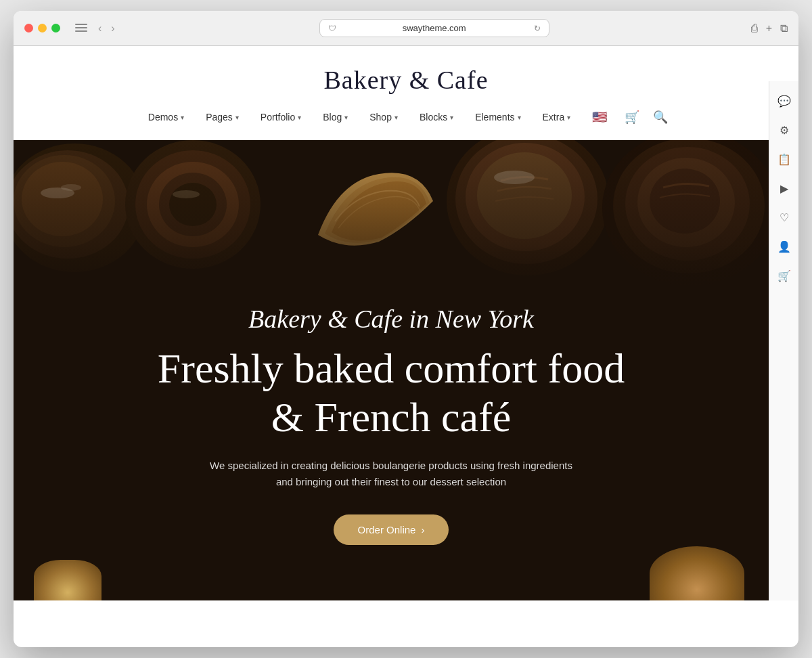  Describe the element at coordinates (632, 117) in the screenshot. I see `nav-cart-icon: 🛒` at that location.